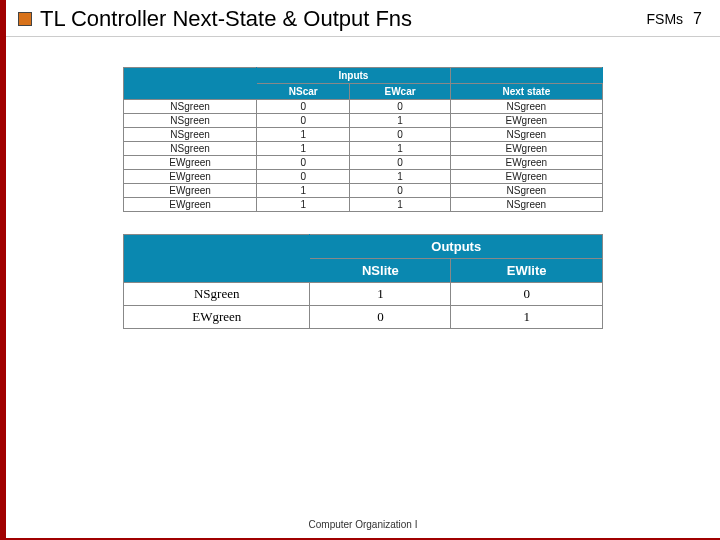 This screenshot has width=720, height=540. What do you see at coordinates (526, 92) in the screenshot?
I see `state-table-col-next: Next state` at bounding box center [526, 92].